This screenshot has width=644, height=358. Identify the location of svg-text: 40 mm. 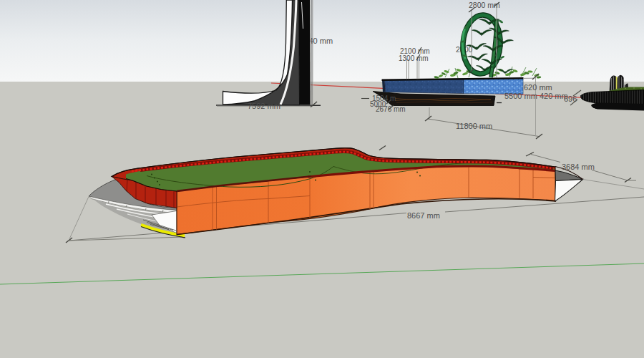
(321, 41).